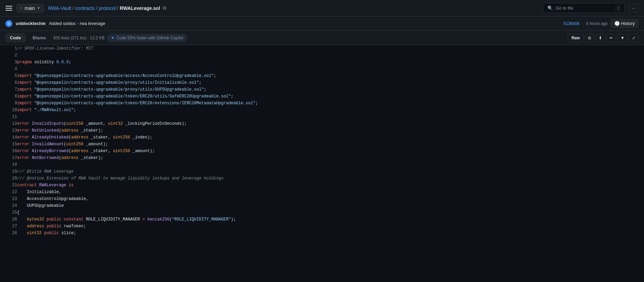 The height and width of the screenshot is (282, 644). I want to click on table-row: 3pragma solidity 0.8.9;, so click(322, 62).